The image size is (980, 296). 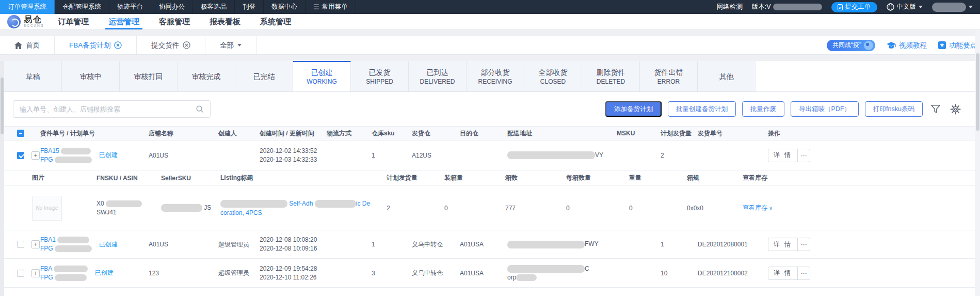 I want to click on tab-other: 其他, so click(x=727, y=76).